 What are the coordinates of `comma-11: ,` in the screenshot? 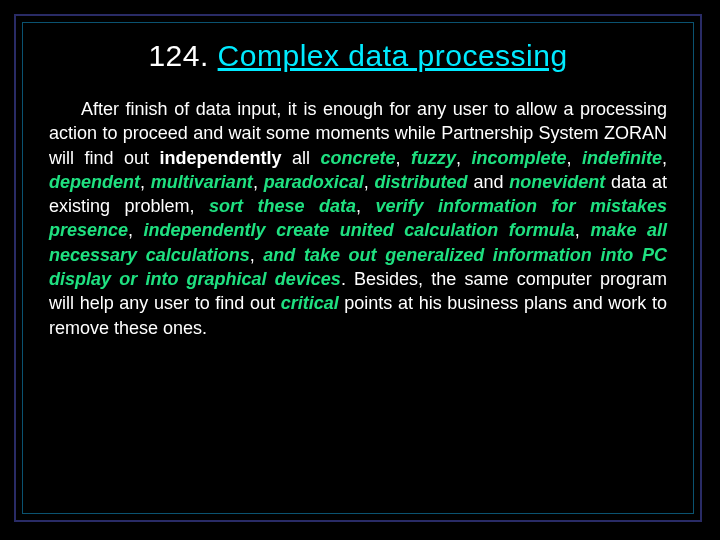 It's located at (257, 255).